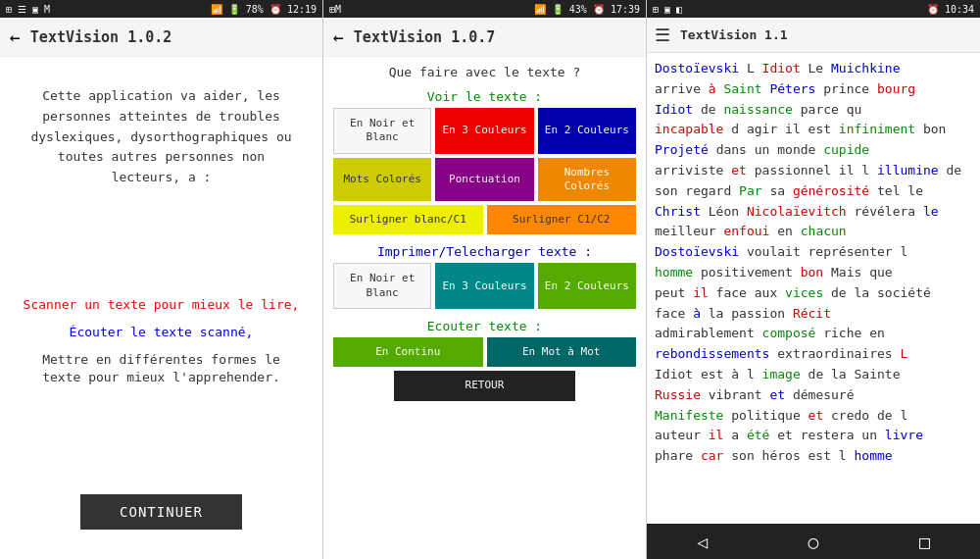 This screenshot has height=559, width=980. What do you see at coordinates (335, 10) in the screenshot?
I see `status-left-2: ⊞M` at bounding box center [335, 10].